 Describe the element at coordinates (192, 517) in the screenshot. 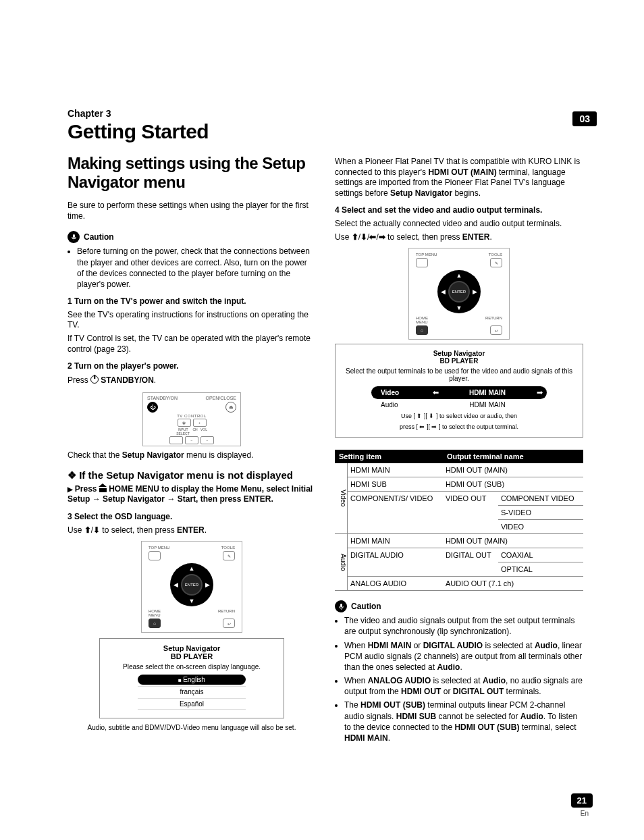

I see `step-3-heading: 3 Select the OSD language.` at that location.